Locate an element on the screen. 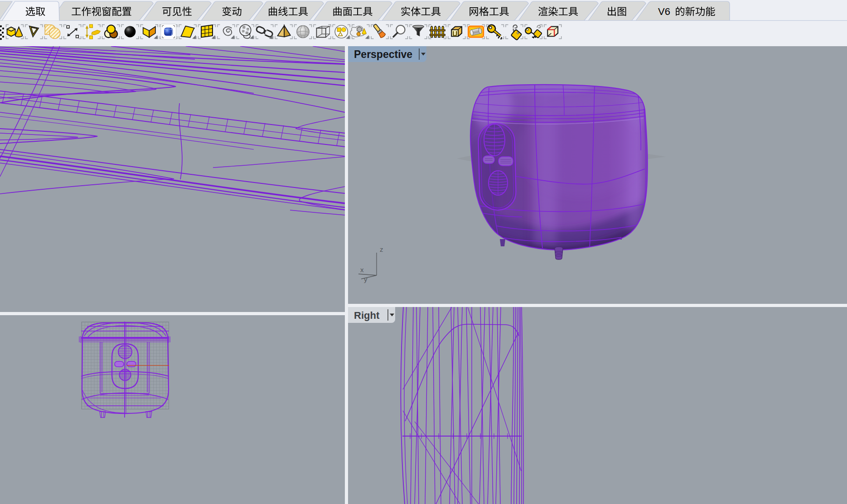  svg-text: V6 is located at coordinates (664, 12).